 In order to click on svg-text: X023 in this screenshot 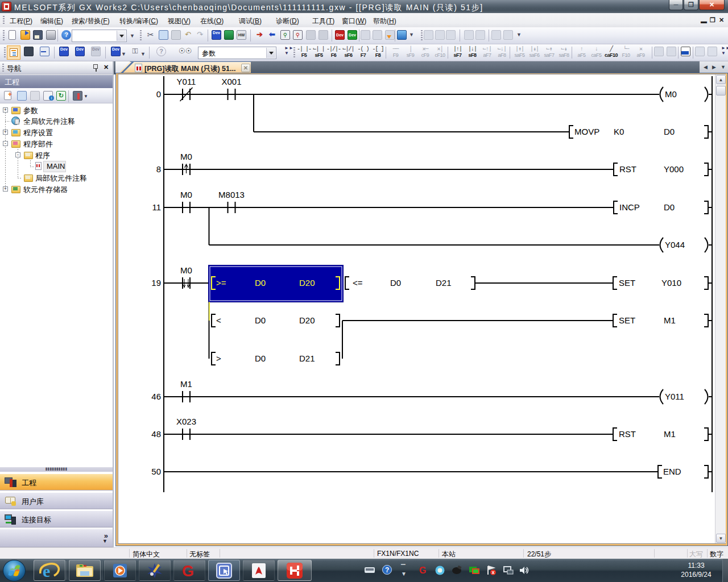, I will do `click(187, 422)`.